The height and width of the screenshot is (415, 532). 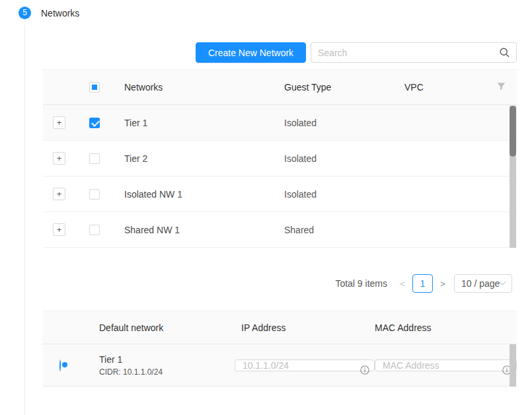 I want to click on scrollbar-thumb, so click(x=513, y=131).